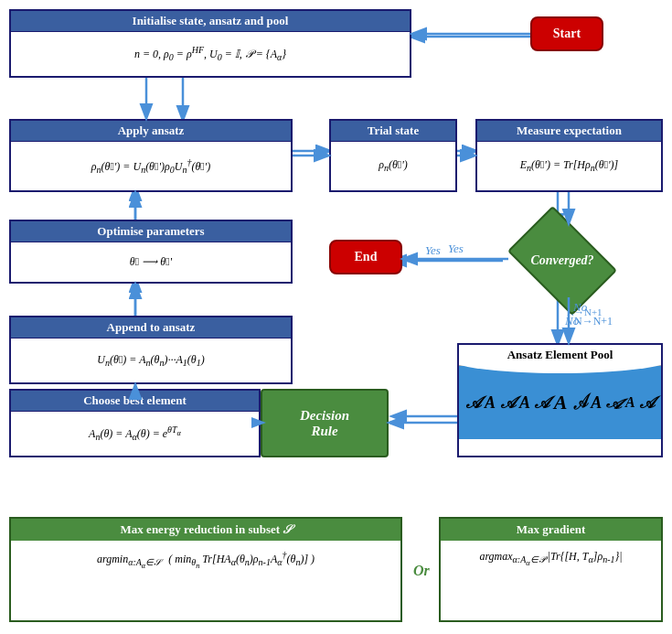 The width and height of the screenshot is (672, 634). I want to click on or-text: Or, so click(421, 571).